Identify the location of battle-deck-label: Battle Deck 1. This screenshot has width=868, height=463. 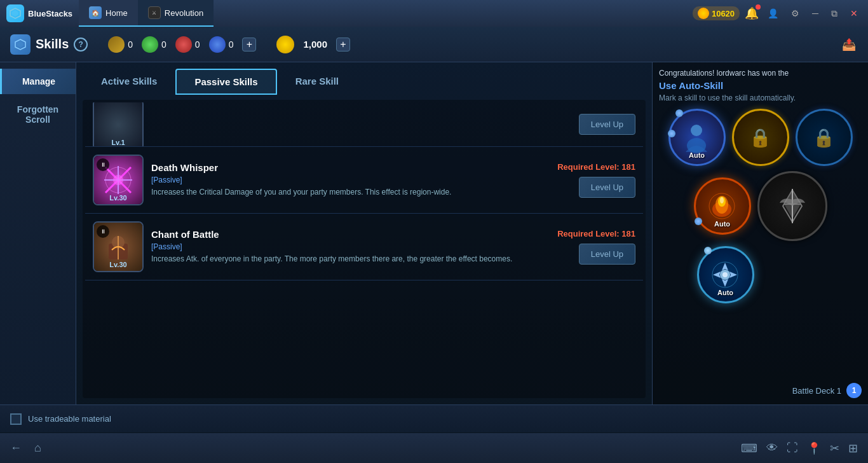
(817, 390).